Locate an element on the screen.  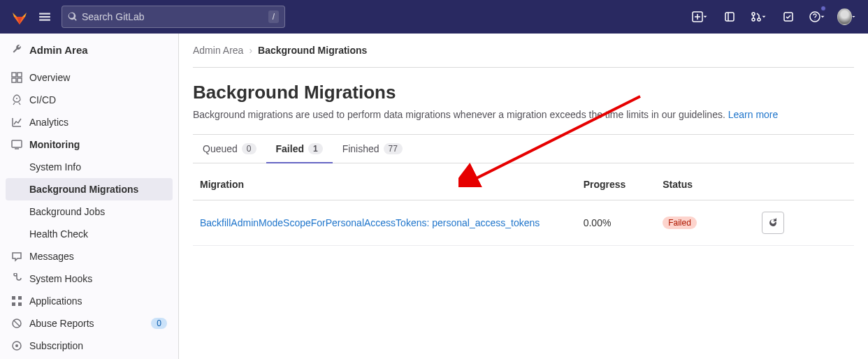
merge-requests-dropdown is located at coordinates (759, 17).